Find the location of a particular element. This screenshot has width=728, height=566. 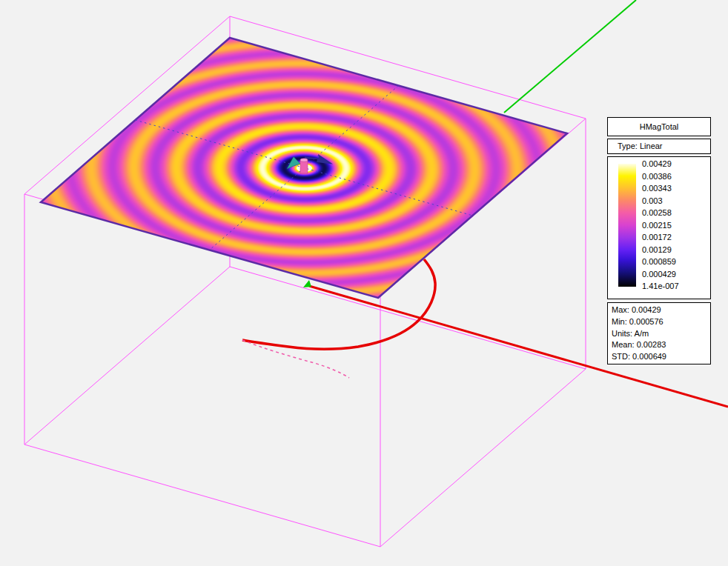

colorbar-gradient is located at coordinates (627, 225).